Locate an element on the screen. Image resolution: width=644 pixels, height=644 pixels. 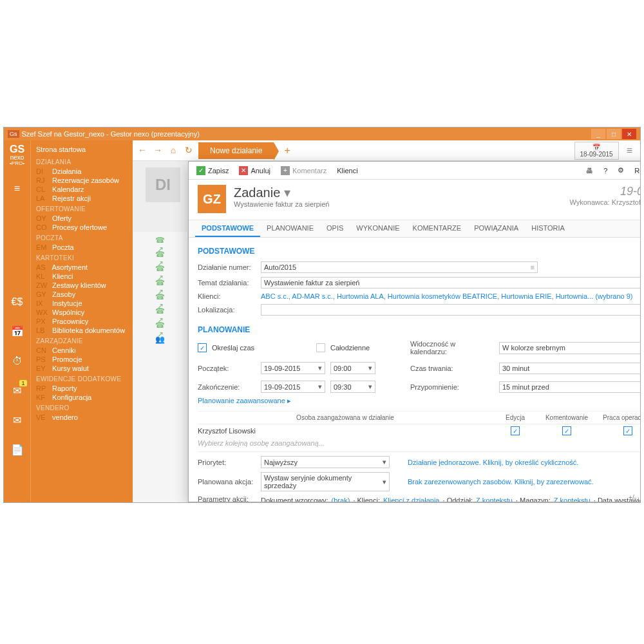
allday-label: Całodzienne is located at coordinates (350, 348).